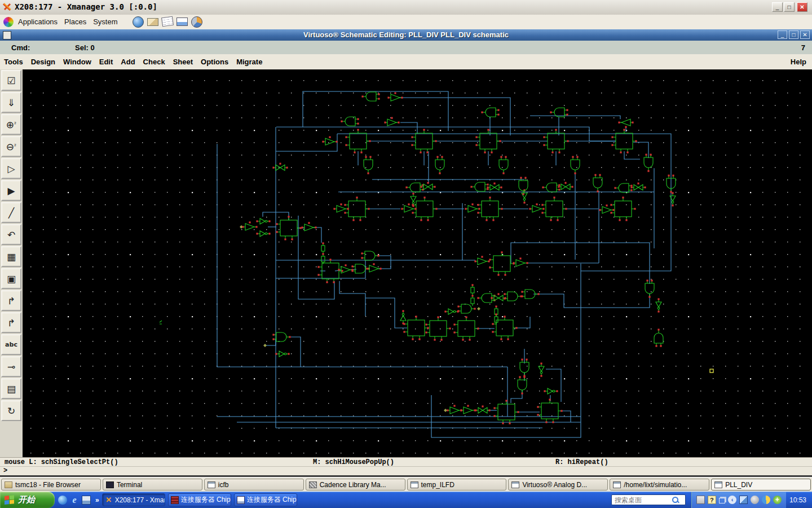 The width and height of the screenshot is (812, 508). What do you see at coordinates (406, 8) in the screenshot?
I see `xmanager-titlebar: X208:177 - Xmanager 3.0 [:0.0] _ □ ✕` at bounding box center [406, 8].